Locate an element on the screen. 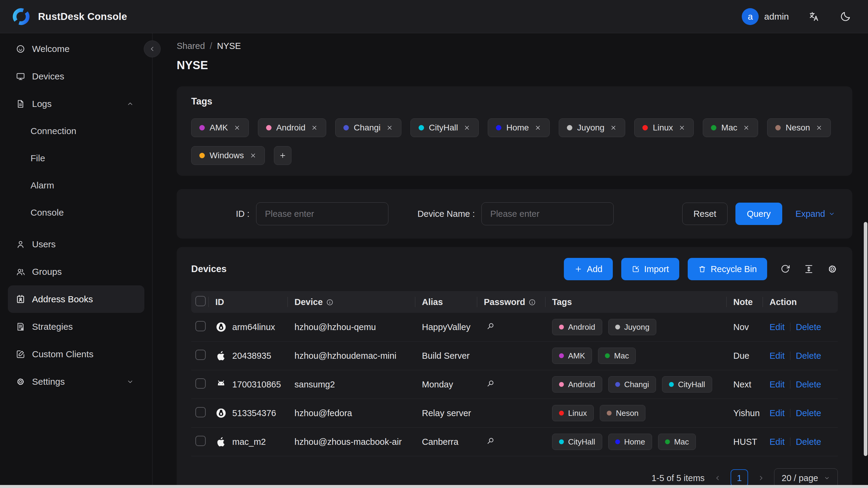 This screenshot has height=488, width=868. add-button: Add is located at coordinates (588, 269).